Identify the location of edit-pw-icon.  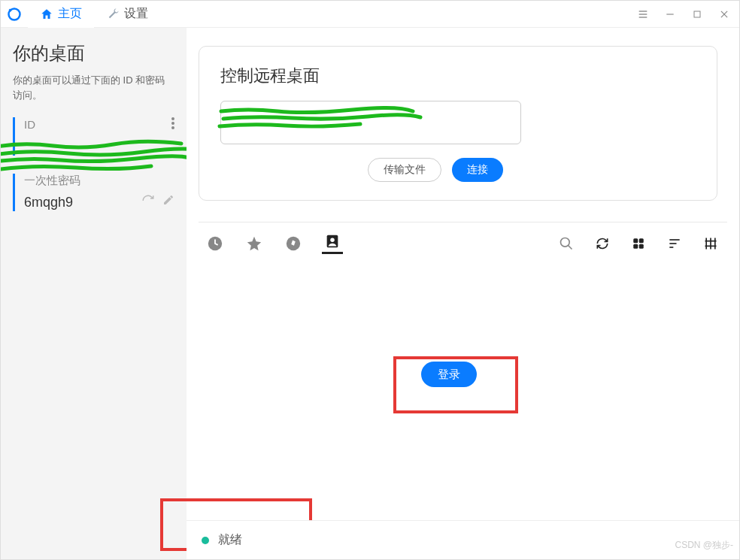
(168, 203).